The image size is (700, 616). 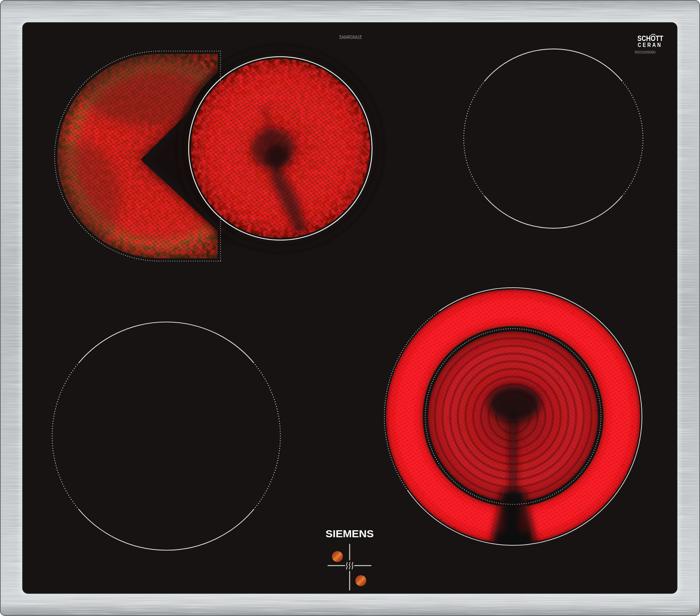 What do you see at coordinates (650, 45) in the screenshot?
I see `svg-text: CERAN` at bounding box center [650, 45].